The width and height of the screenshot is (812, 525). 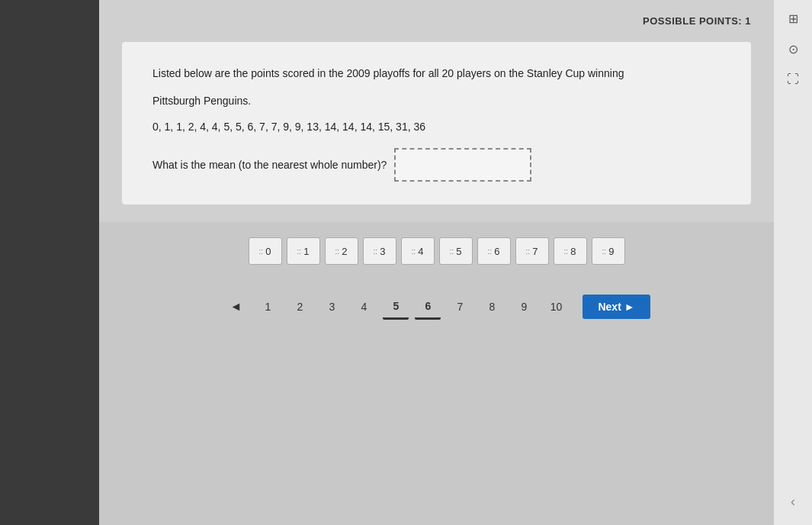 I want to click on question-input-row: What is the mean (to the nearest whole n…, so click(x=436, y=165).